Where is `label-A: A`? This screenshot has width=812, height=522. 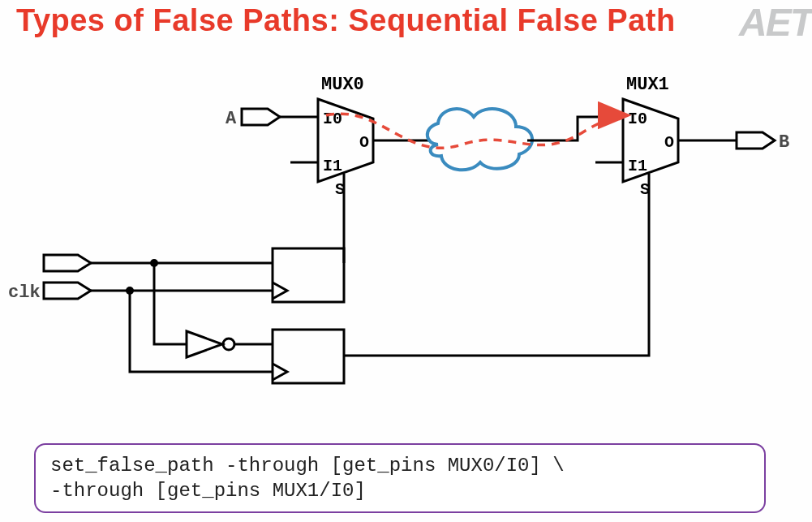 label-A: A is located at coordinates (231, 119).